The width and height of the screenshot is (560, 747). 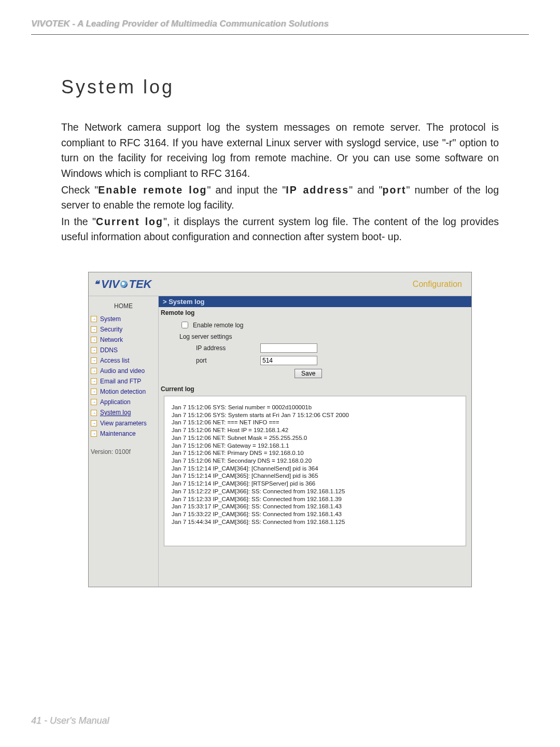 I want to click on version-text: Version: 0100f, so click(x=123, y=452).